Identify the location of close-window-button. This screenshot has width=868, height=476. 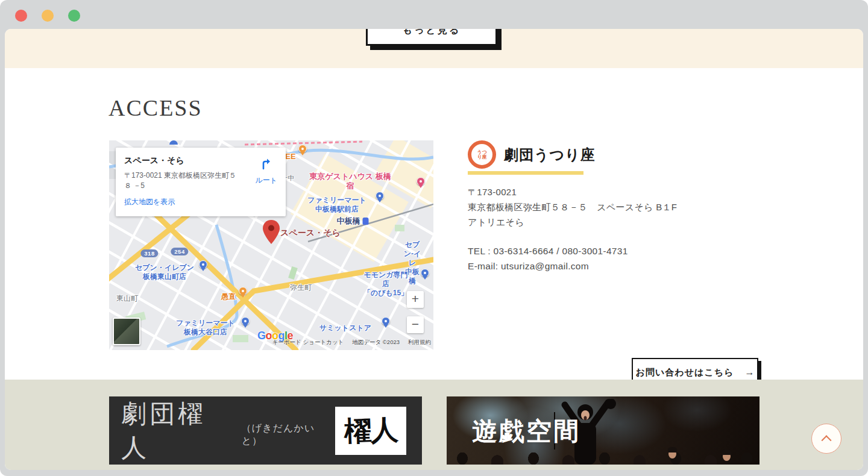
(21, 16).